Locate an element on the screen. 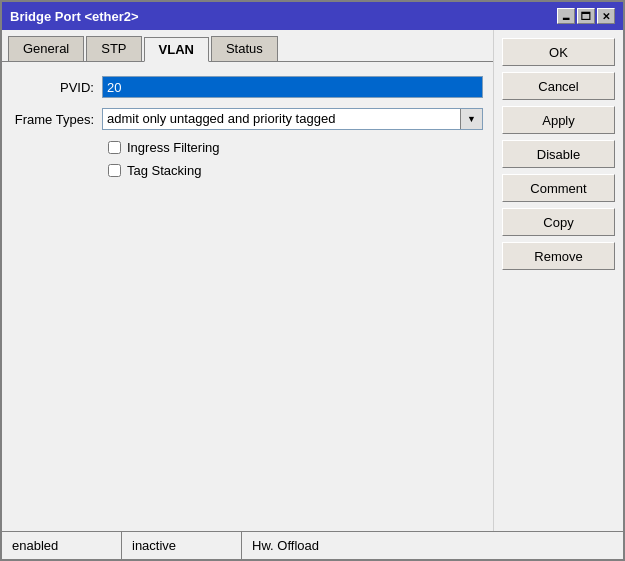  window-title: Bridge Port <ether2> is located at coordinates (74, 16).